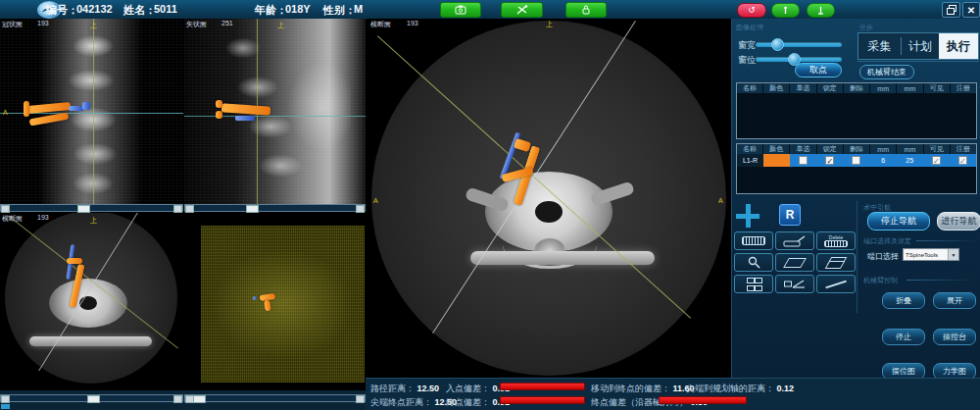 Image resolution: width=980 pixels, height=410 pixels. I want to click on col-color: 颜色, so click(776, 88).